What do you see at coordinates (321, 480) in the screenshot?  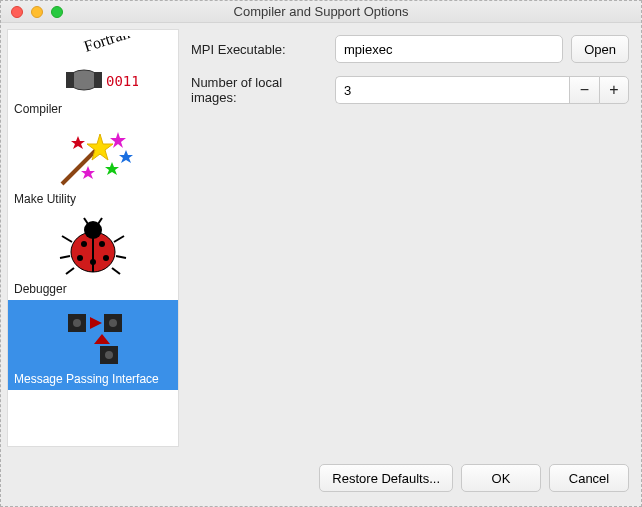 I see `footer: Restore Defaults... OK Cancel` at bounding box center [321, 480].